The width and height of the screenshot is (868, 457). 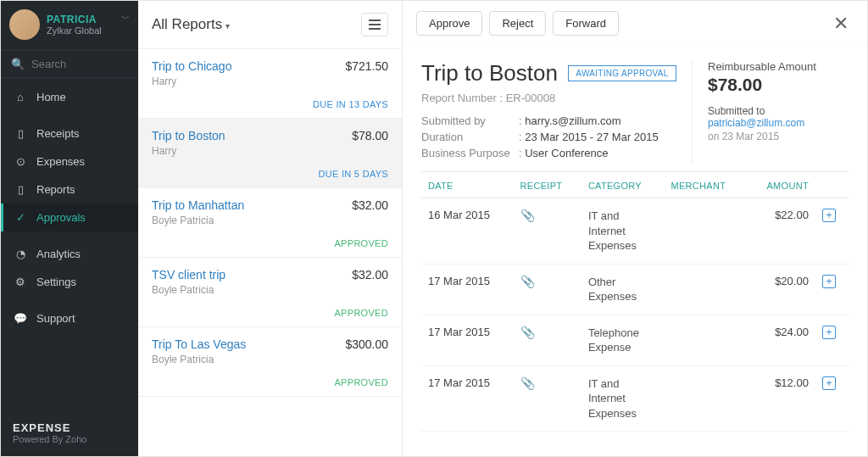 What do you see at coordinates (841, 24) in the screenshot?
I see `close-icon: ✕` at bounding box center [841, 24].